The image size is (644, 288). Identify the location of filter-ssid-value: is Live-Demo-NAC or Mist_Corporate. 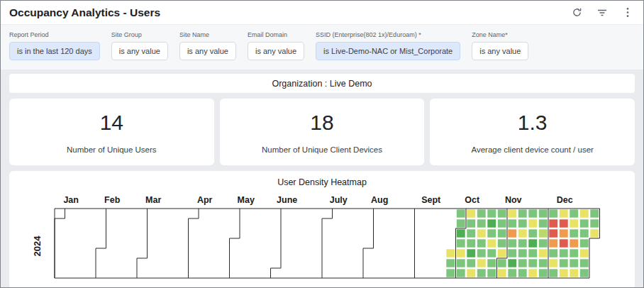
(388, 51).